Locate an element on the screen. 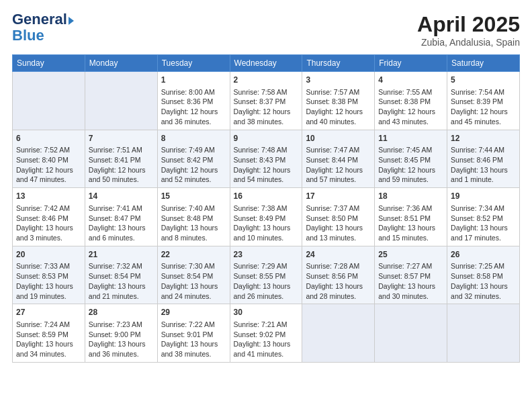 This screenshot has height=411, width=532. sunrise-text: Sunrise: 7:23 AM is located at coordinates (116, 324).